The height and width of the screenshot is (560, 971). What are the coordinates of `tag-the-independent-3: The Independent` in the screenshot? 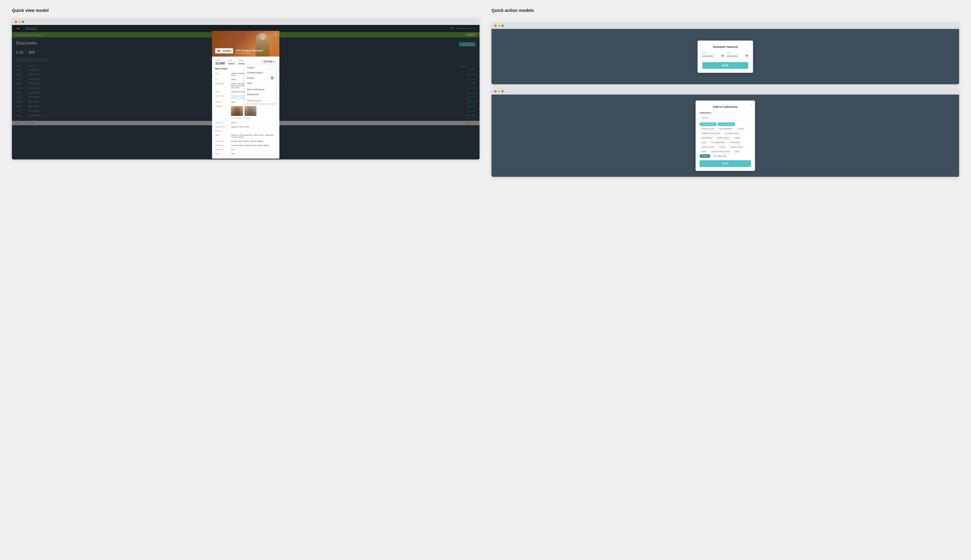 It's located at (720, 156).